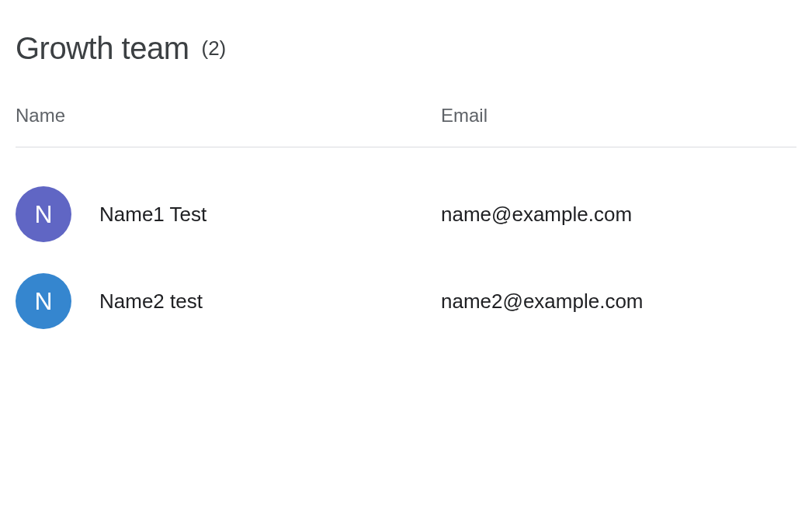 Image resolution: width=812 pixels, height=520 pixels. What do you see at coordinates (213, 48) in the screenshot?
I see `member-count: (2)` at bounding box center [213, 48].